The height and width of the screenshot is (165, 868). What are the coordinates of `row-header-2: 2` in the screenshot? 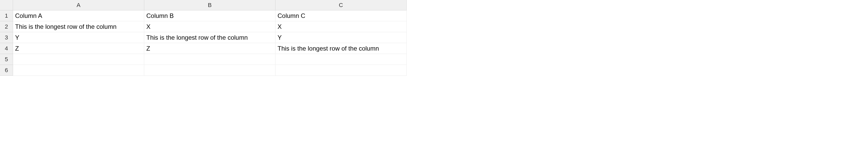 It's located at (7, 27).